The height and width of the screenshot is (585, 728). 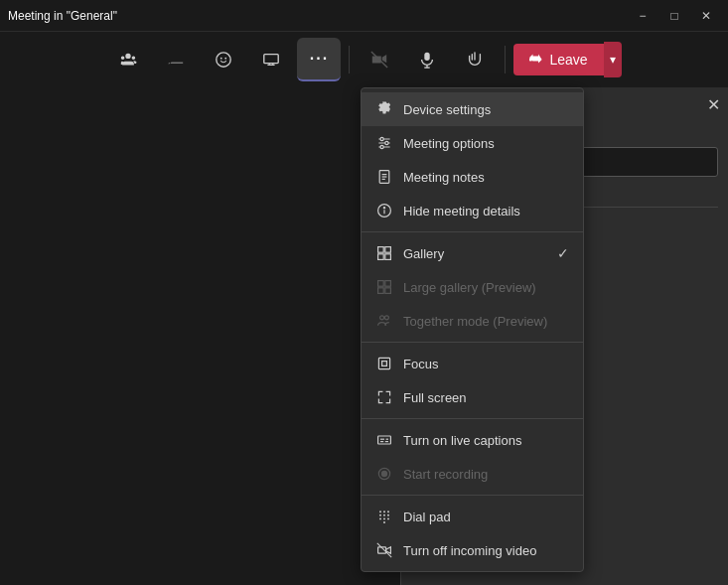 I want to click on menu-item-focus: Focus, so click(x=473, y=364).